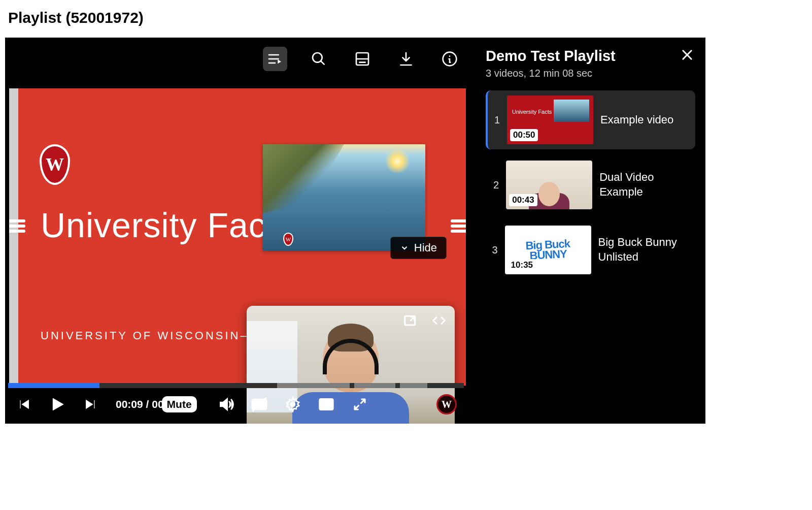 This screenshot has height=510, width=812. I want to click on progress-bar, so click(236, 386).